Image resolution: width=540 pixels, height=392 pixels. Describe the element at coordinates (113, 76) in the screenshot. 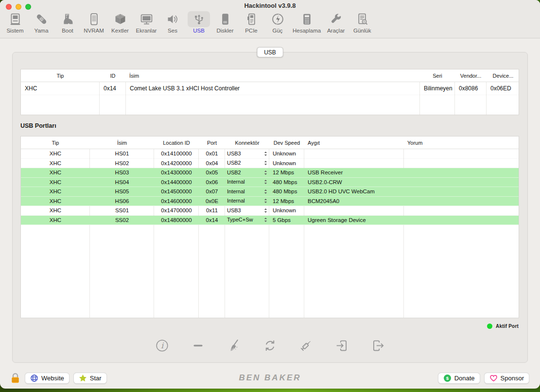

I see `column-header: ID` at that location.